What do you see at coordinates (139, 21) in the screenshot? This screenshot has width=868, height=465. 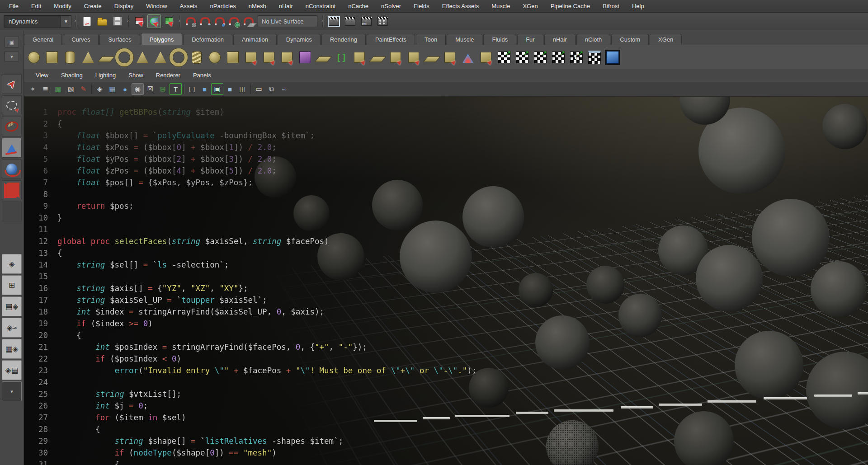 I see `select-hierarchy-icon` at bounding box center [139, 21].